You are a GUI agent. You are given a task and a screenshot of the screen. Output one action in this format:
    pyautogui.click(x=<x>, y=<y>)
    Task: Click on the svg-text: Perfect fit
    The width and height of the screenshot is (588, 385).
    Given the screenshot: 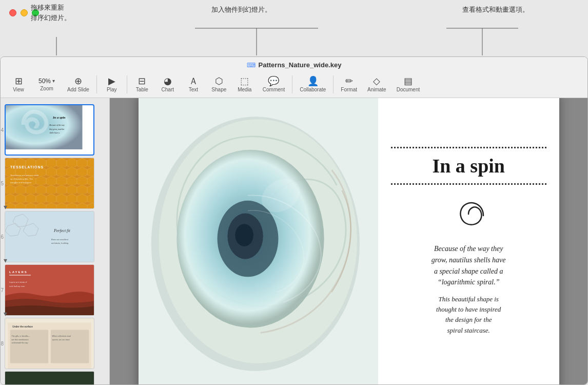 What is the action you would take?
    pyautogui.click(x=62, y=231)
    